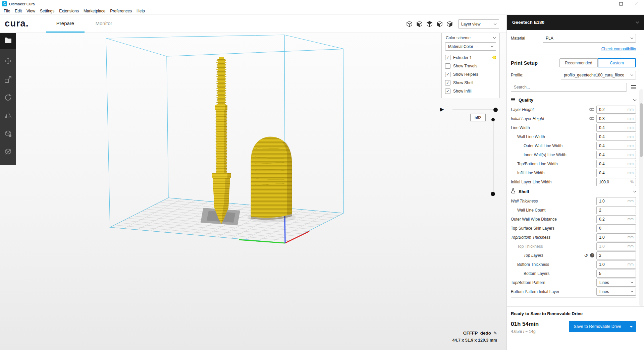 This screenshot has width=644, height=350. Describe the element at coordinates (597, 327) in the screenshot. I see `save-to-removable-button: Save to Removable Drive` at that location.